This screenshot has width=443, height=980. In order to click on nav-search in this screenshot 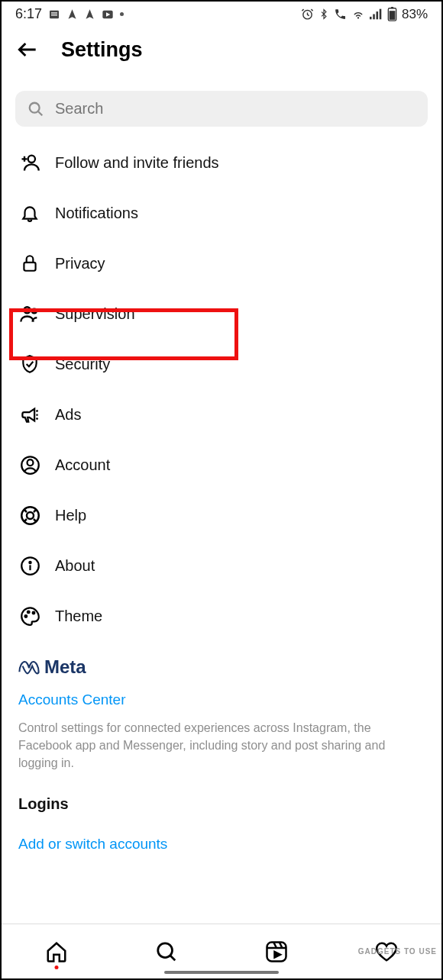, I will do `click(167, 952)`.